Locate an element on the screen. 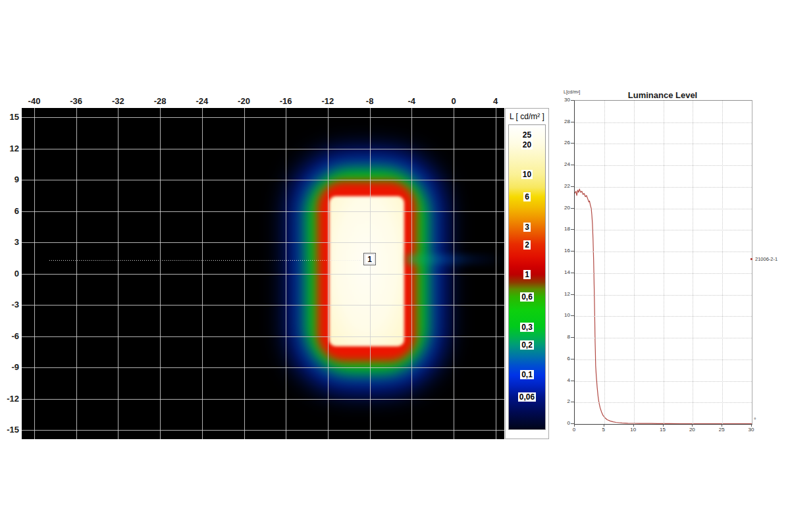 This screenshot has height=532, width=790. chart-title: Luminance Level is located at coordinates (662, 95).